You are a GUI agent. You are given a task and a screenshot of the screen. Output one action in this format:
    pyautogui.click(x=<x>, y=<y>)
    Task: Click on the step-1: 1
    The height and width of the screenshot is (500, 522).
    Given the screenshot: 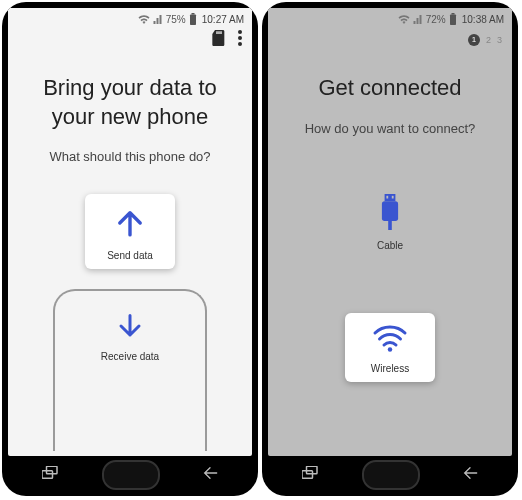 What is the action you would take?
    pyautogui.click(x=474, y=40)
    